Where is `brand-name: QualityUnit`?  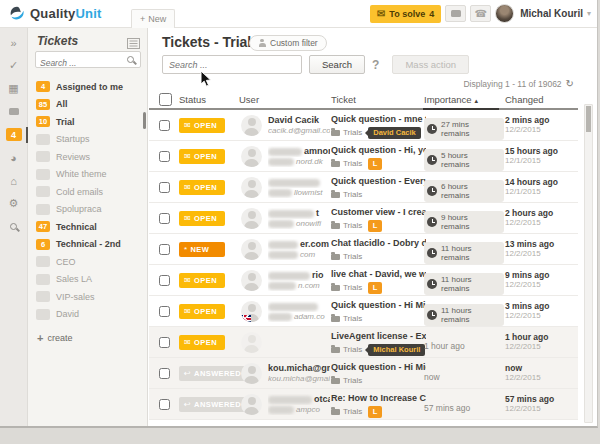 brand-name: QualityUnit is located at coordinates (66, 14).